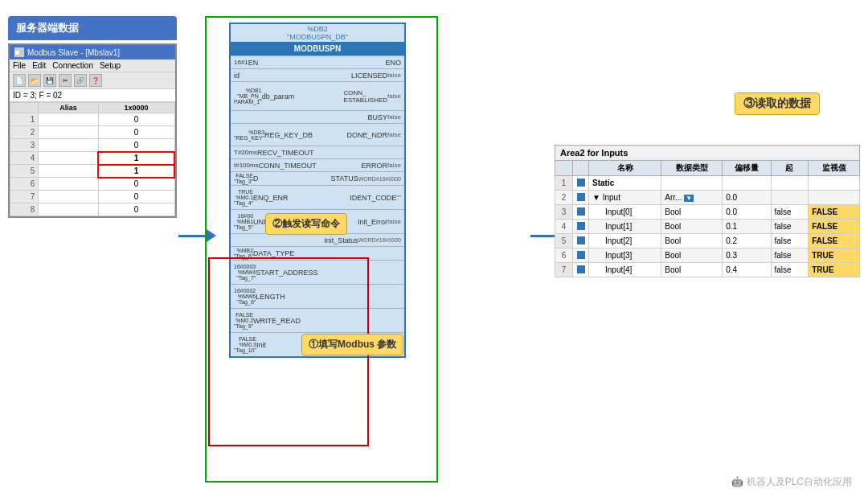 This screenshot has height=497, width=868. Describe the element at coordinates (317, 48) in the screenshot. I see `fb-name: MODBUSPN` at that location.